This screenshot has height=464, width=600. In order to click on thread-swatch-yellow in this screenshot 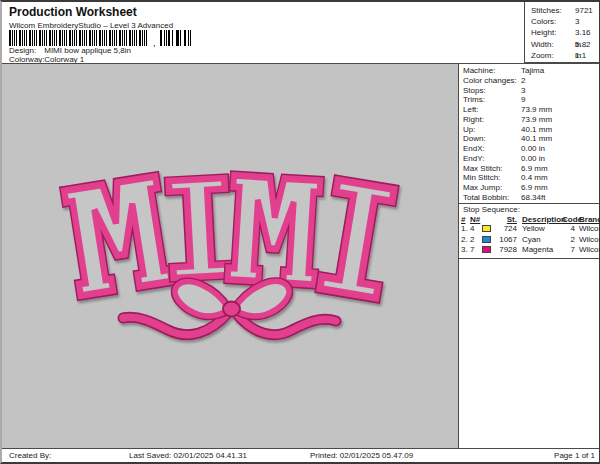, I will do `click(486, 228)`.